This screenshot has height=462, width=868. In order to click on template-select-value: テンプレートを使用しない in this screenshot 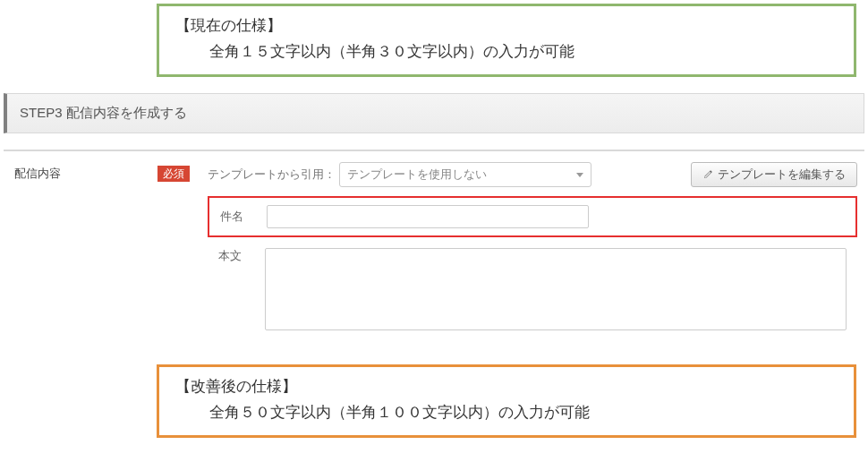, I will do `click(417, 175)`.